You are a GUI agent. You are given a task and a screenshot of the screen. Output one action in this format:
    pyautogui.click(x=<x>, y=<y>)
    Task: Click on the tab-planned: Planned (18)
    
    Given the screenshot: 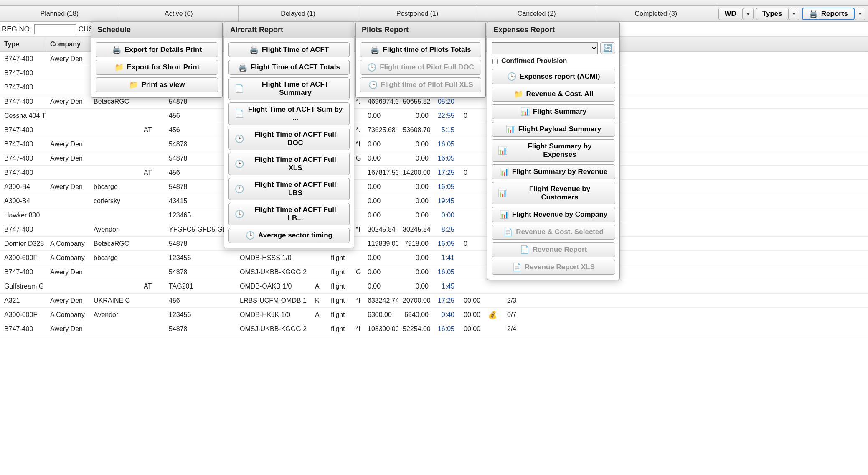 What is the action you would take?
    pyautogui.click(x=60, y=13)
    